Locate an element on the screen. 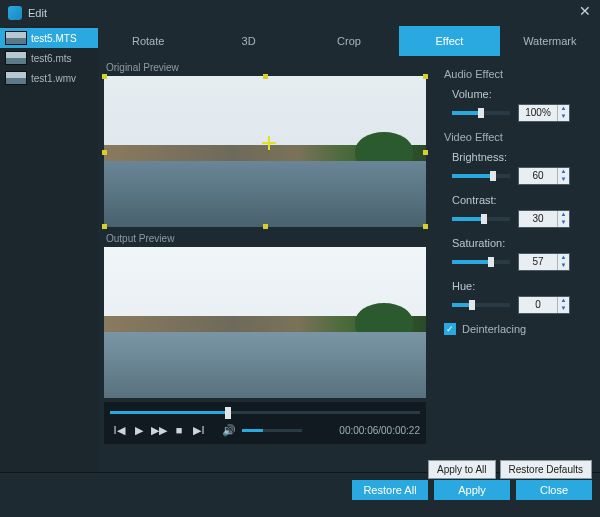  file-sidebar: test5.MTS test6.mts test1.wmv is located at coordinates (49, 249).